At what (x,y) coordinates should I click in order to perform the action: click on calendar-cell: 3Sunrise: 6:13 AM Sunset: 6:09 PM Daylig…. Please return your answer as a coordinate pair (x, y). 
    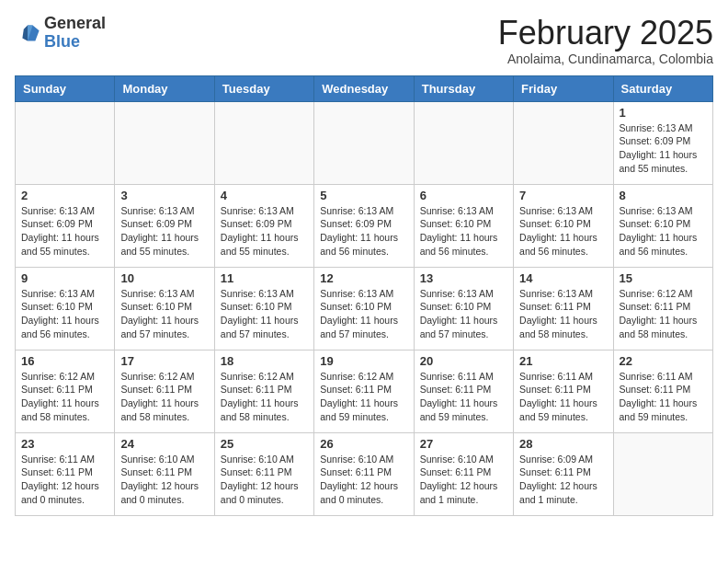
    Looking at the image, I should click on (165, 225).